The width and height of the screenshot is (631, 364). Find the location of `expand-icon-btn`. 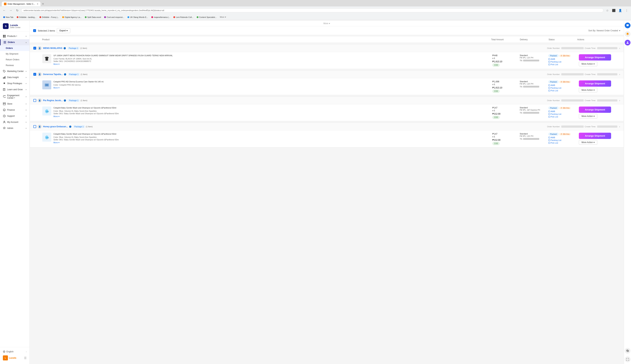

expand-icon-btn is located at coordinates (628, 360).